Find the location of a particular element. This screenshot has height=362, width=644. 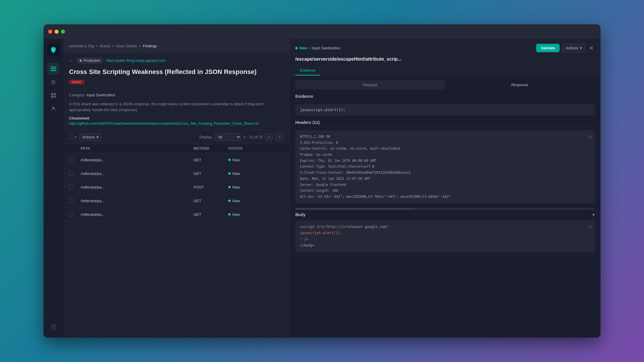

back-button: ← is located at coordinates (71, 61).